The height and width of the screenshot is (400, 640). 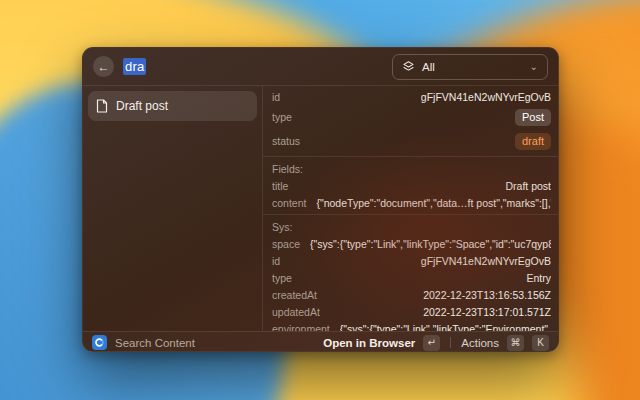 What do you see at coordinates (434, 203) in the screenshot?
I see `detail-value: {"nodeType":"document","data…ft post","m…` at bounding box center [434, 203].